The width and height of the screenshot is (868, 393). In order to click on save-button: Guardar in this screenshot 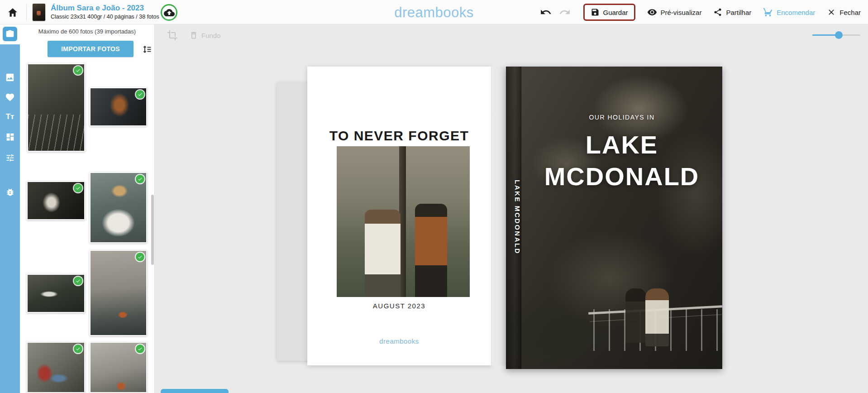, I will do `click(609, 12)`.